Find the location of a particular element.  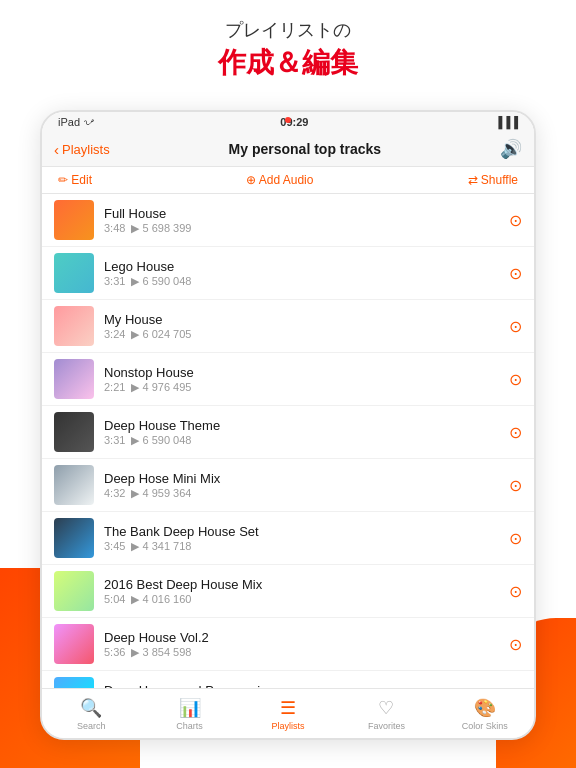

track-plays: ▶ 6 024 705 is located at coordinates (161, 334).